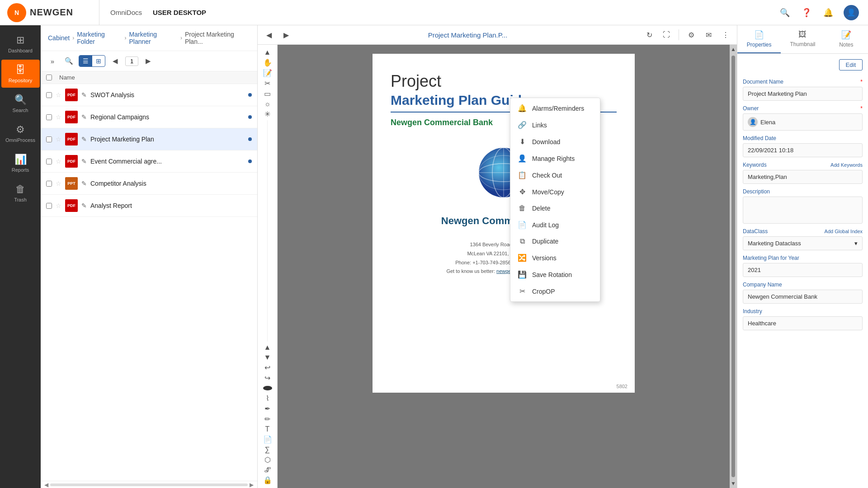 The width and height of the screenshot is (868, 488). What do you see at coordinates (555, 275) in the screenshot?
I see `ctx-save-rotation: 💾 Save Rotation` at bounding box center [555, 275].